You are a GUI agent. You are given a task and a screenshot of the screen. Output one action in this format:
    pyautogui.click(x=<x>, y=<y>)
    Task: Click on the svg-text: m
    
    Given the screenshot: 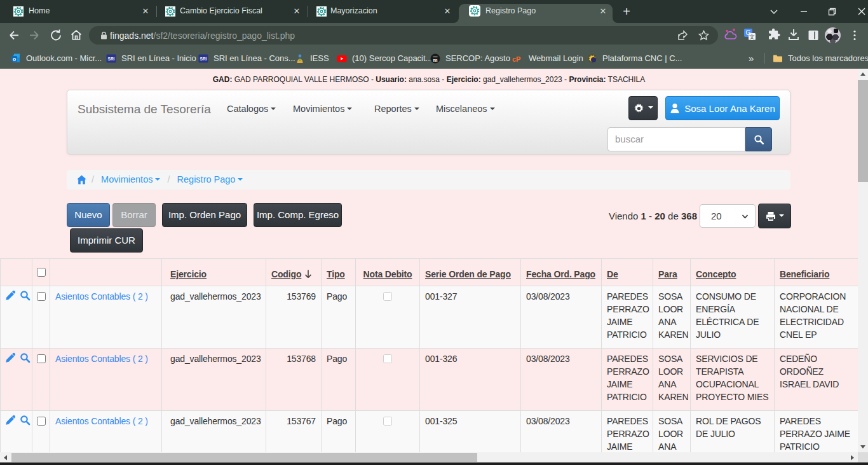 What is the action you would take?
    pyautogui.click(x=435, y=59)
    